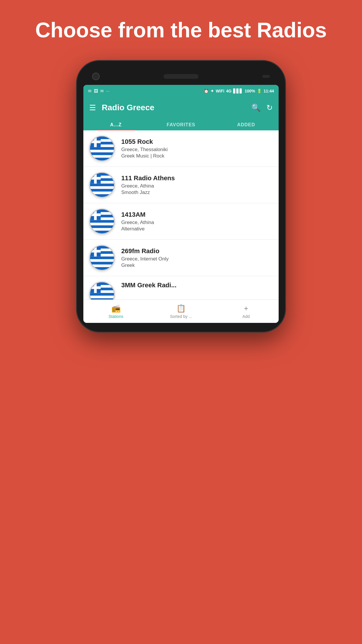  I want to click on station-genre-3: Alternative, so click(197, 229).